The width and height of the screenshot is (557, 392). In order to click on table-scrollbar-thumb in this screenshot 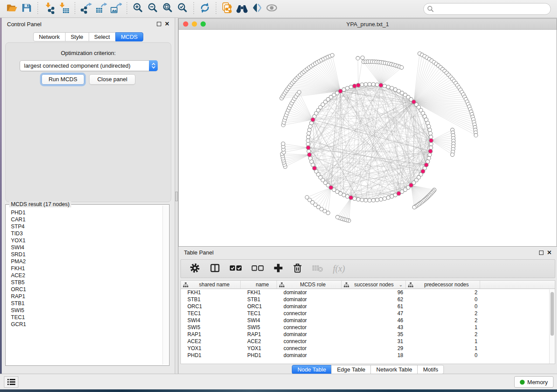, I will do `click(552, 314)`.